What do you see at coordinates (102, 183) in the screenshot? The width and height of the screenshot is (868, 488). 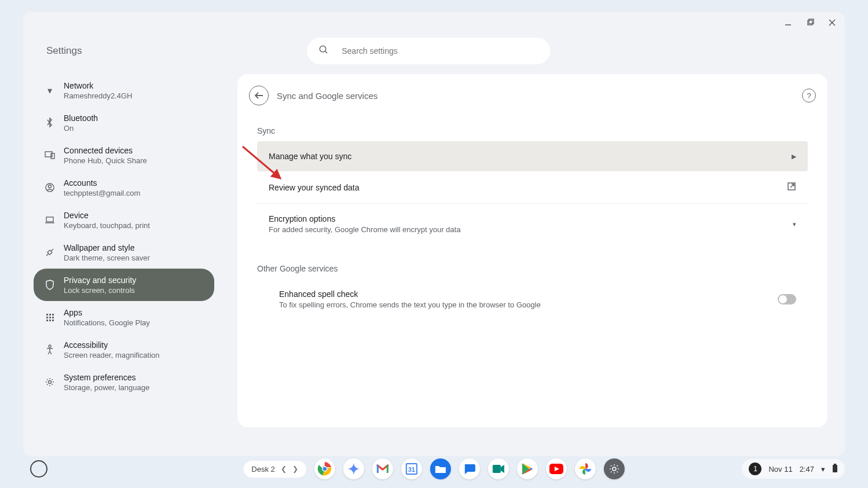 I see `nav-label: Accounts` at bounding box center [102, 183].